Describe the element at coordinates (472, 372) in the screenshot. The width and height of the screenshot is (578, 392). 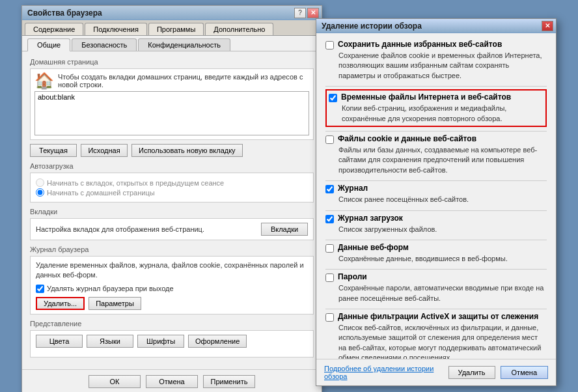
I see `delete-confirm-btn: Удалить` at that location.